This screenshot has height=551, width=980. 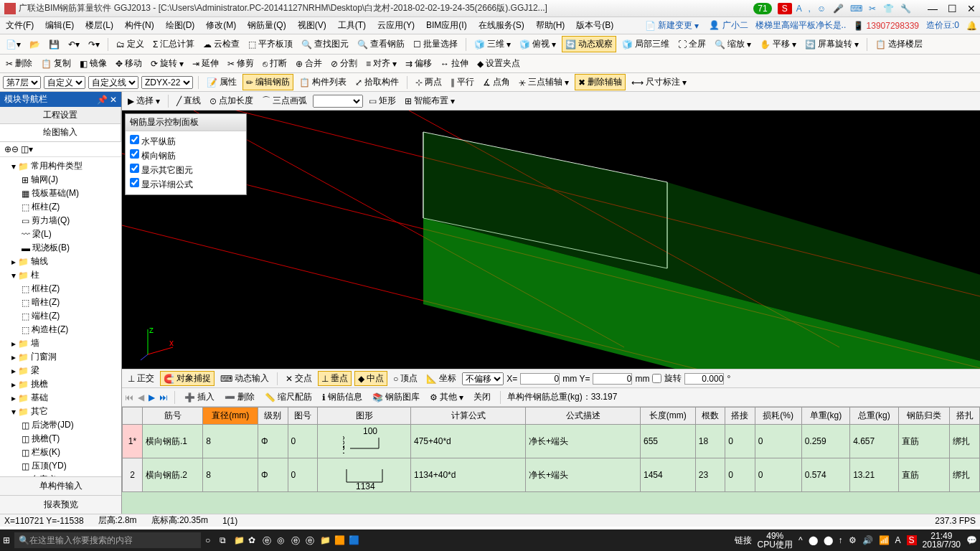 I want to click on mirror-button: ◧ 镜像, so click(x=93, y=63).